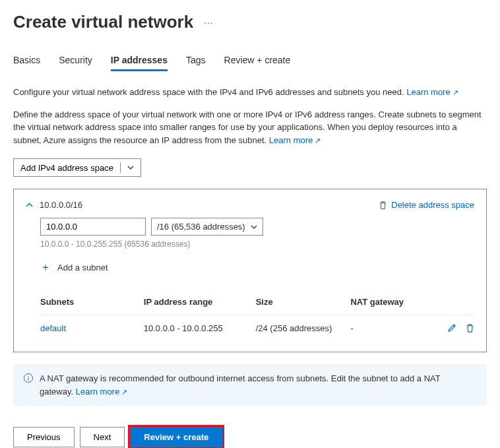 The width and height of the screenshot is (500, 448). Describe the element at coordinates (432, 92) in the screenshot. I see `intro-learn-more-link: Learn more↗` at that location.